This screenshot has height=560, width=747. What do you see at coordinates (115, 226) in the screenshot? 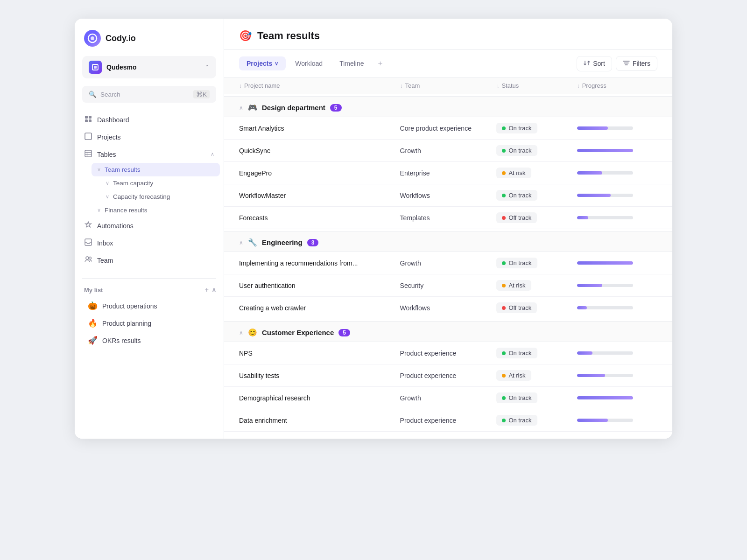
I see `sidebar-item-label-automations: Automations` at bounding box center [115, 226].